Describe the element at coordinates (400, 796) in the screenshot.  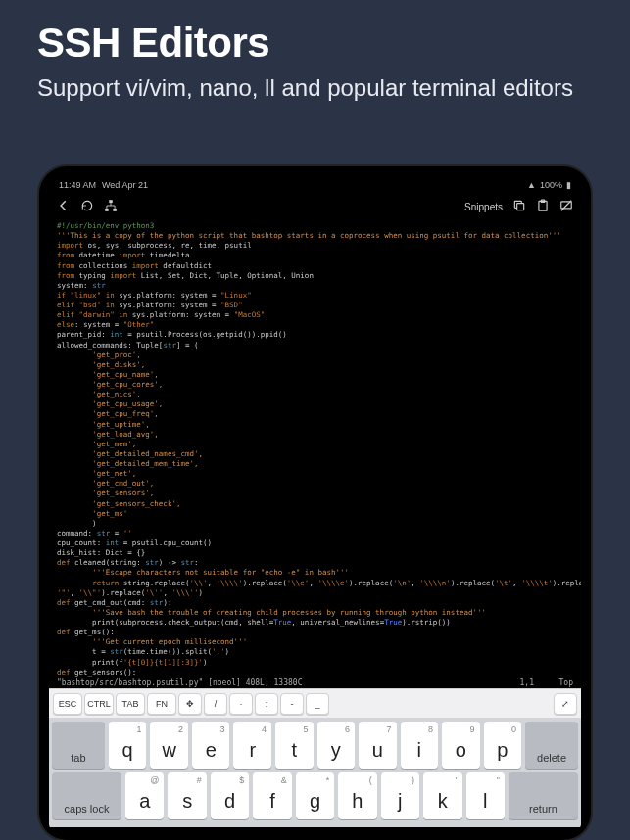
I see `key-j: )j` at that location.